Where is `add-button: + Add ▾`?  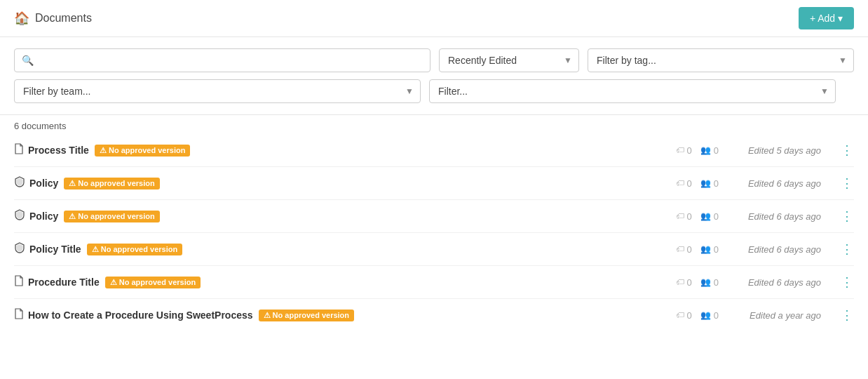
add-button: + Add ▾ is located at coordinates (826, 18).